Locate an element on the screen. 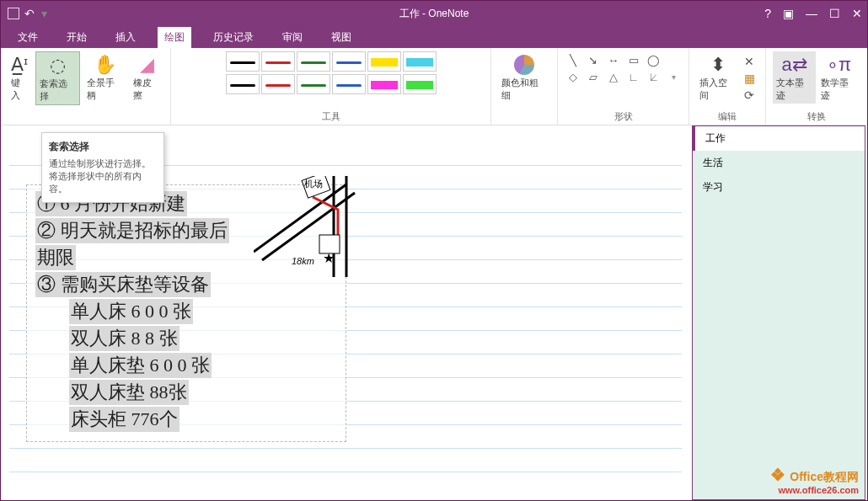 The image size is (868, 501). delete-icon: ✕ is located at coordinates (750, 61).